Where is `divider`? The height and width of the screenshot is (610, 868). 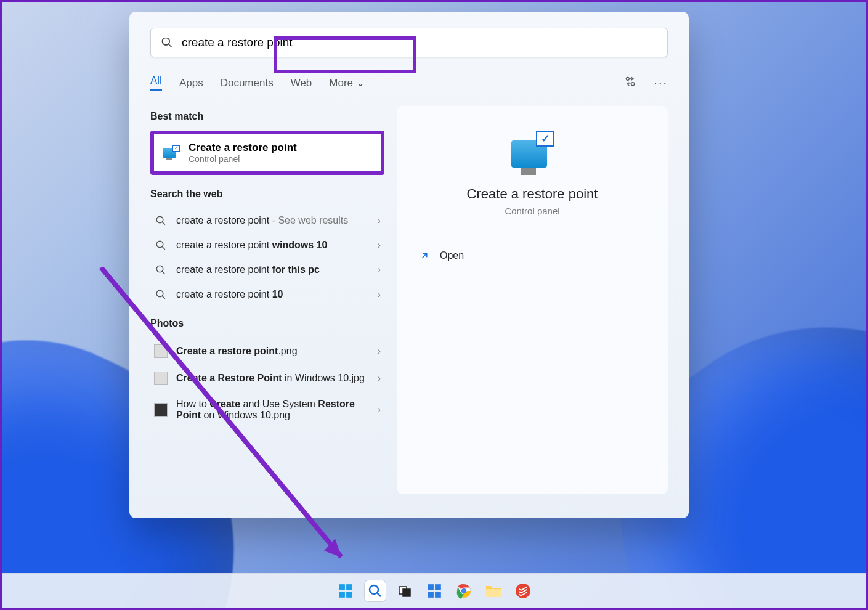
divider is located at coordinates (532, 235).